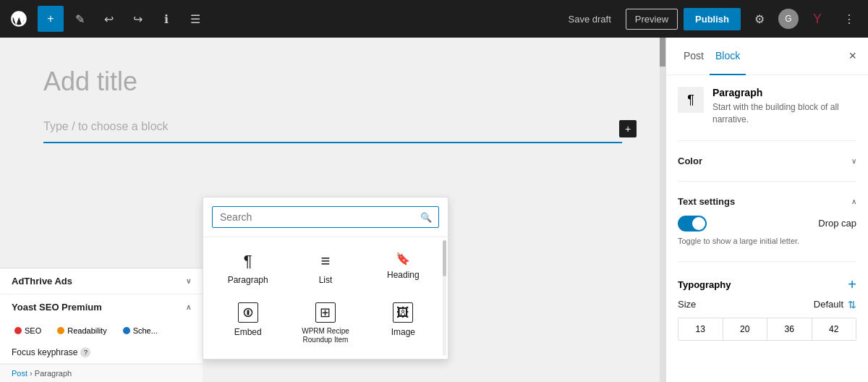 Image resolution: width=868 pixels, height=382 pixels. What do you see at coordinates (691, 100) in the screenshot?
I see `block-type-icon: ¶` at bounding box center [691, 100].